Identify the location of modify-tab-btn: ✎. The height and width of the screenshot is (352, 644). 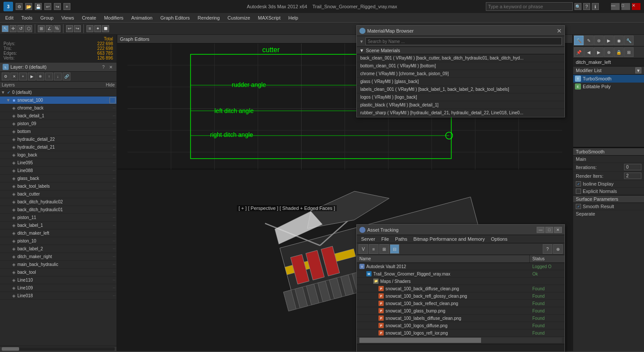
(589, 40).